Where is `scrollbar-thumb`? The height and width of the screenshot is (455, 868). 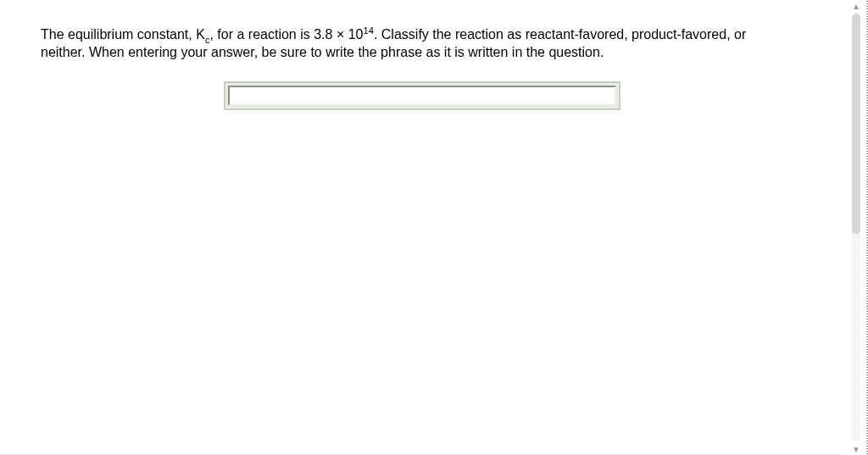 scrollbar-thumb is located at coordinates (856, 124).